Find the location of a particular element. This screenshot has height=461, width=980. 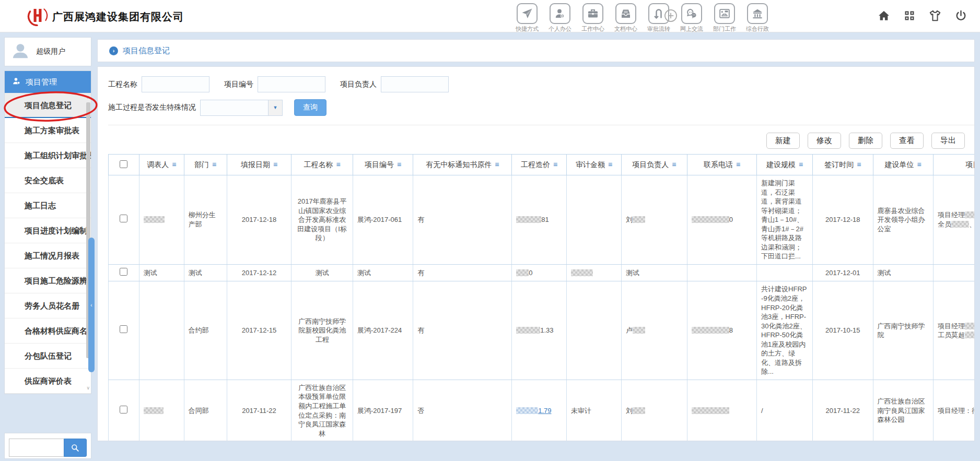

delete-button: 删除 is located at coordinates (866, 141).